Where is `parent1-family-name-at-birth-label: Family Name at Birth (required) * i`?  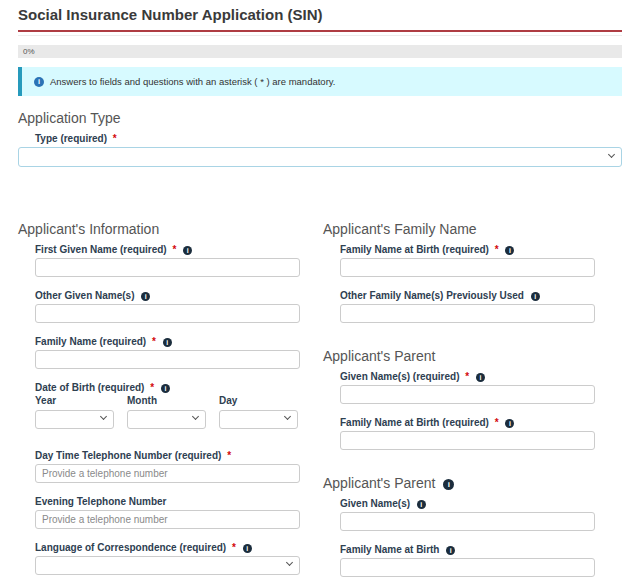 parent1-family-name-at-birth-label: Family Name at Birth (required) * i is located at coordinates (468, 422).